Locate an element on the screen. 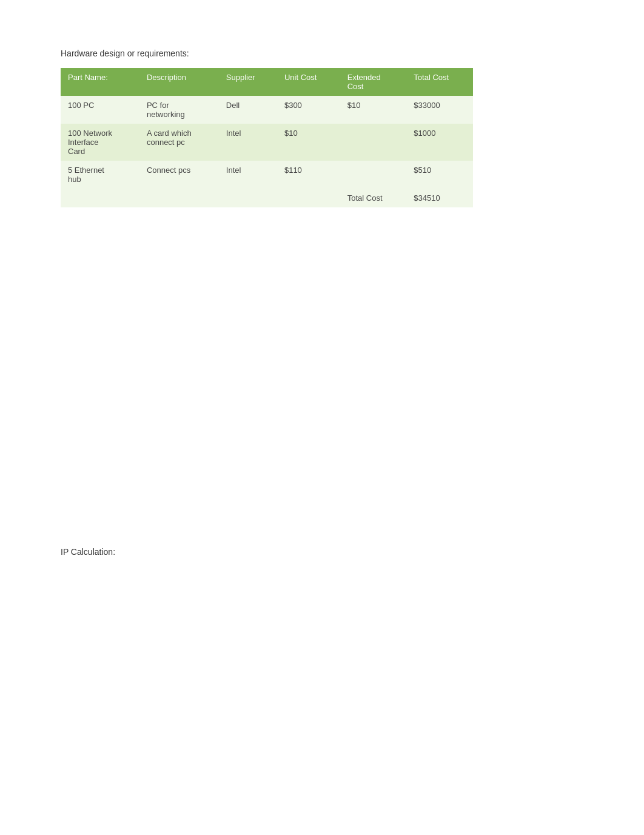  col-header-unit-cost: Unit Cost is located at coordinates (309, 82).